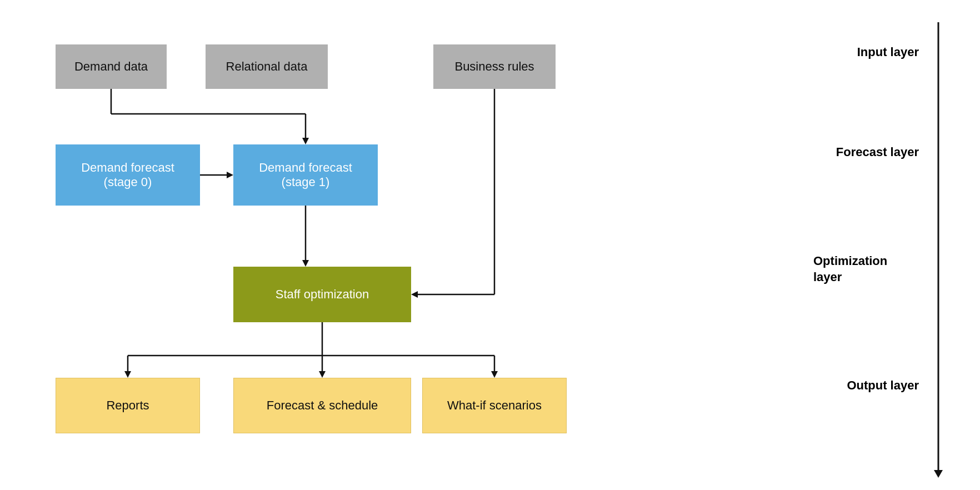  I want to click on forecast-layer-label: Forecast layer, so click(878, 152).